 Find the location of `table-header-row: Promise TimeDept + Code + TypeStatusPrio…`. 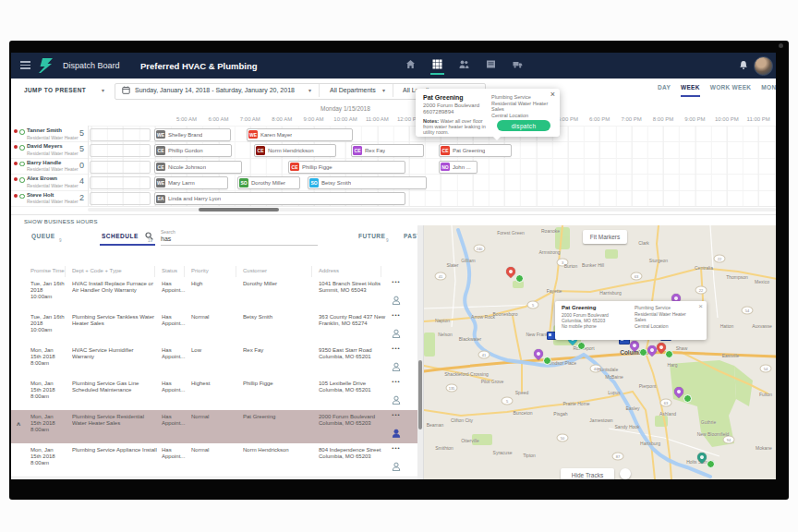

table-header-row: Promise TimeDept + Code + TypeStatusPrio… is located at coordinates (214, 272).